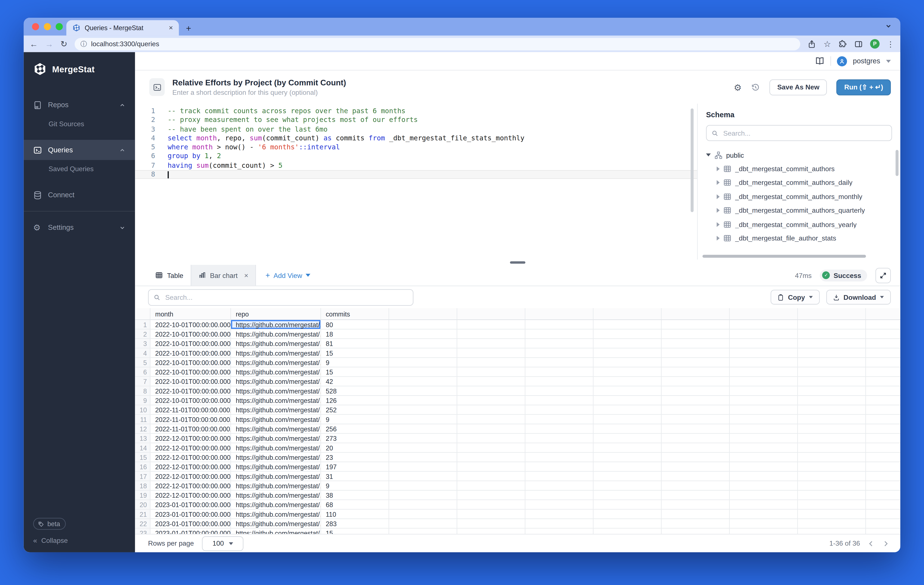 The image size is (924, 585). What do you see at coordinates (708, 155) in the screenshot?
I see `caret-down-icon` at bounding box center [708, 155].